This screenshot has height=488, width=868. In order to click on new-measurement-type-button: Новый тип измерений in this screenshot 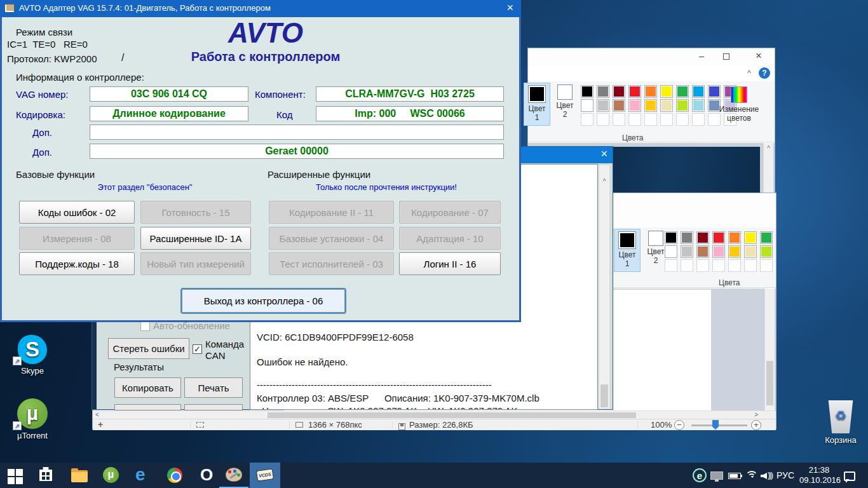, I will do `click(196, 264)`.